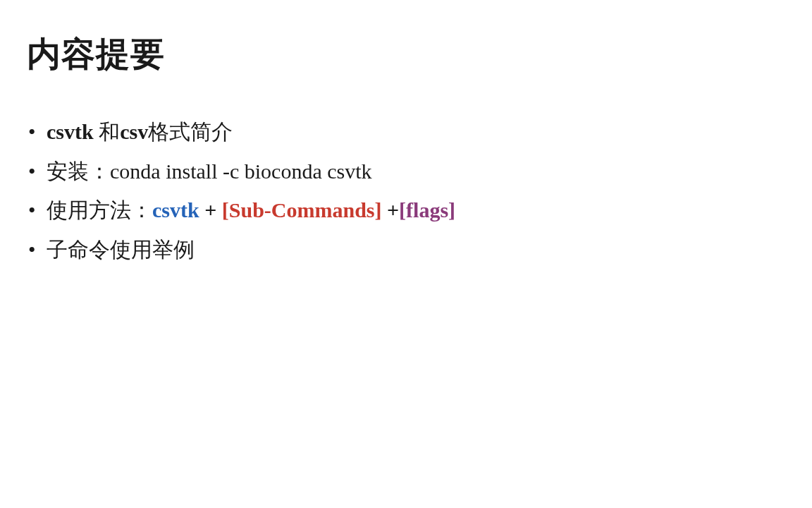 This screenshot has width=812, height=508. Describe the element at coordinates (99, 210) in the screenshot. I see `label-usage: 使用方法：` at that location.